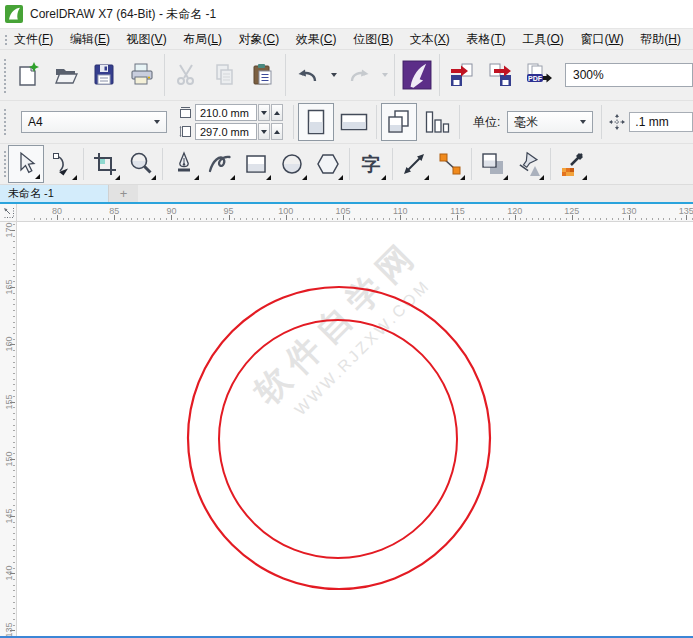 The height and width of the screenshot is (638, 693). Describe the element at coordinates (417, 75) in the screenshot. I see `application-launcher-button` at that location.